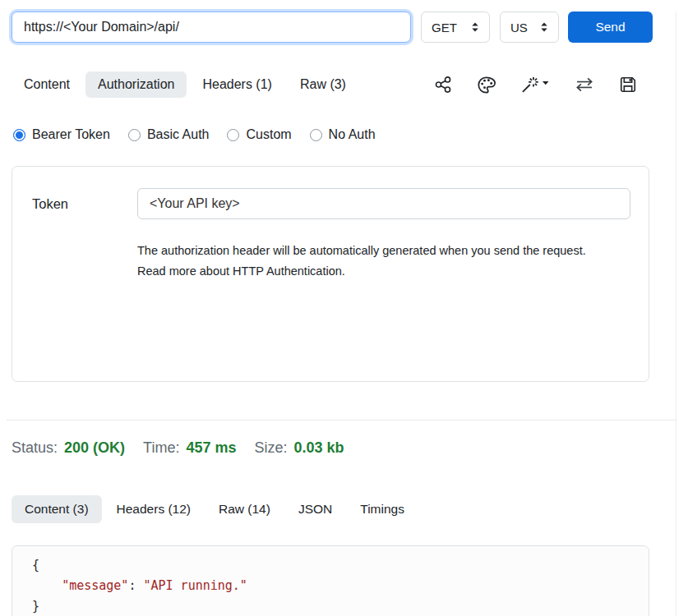  What do you see at coordinates (47, 85) in the screenshot?
I see `tab-content: Content` at bounding box center [47, 85].